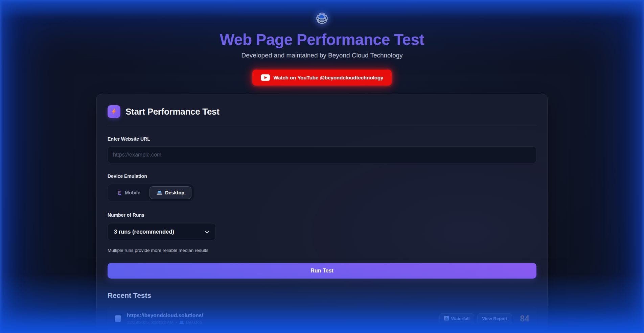  Describe the element at coordinates (118, 318) in the screenshot. I see `test-row-checkbox` at that location.